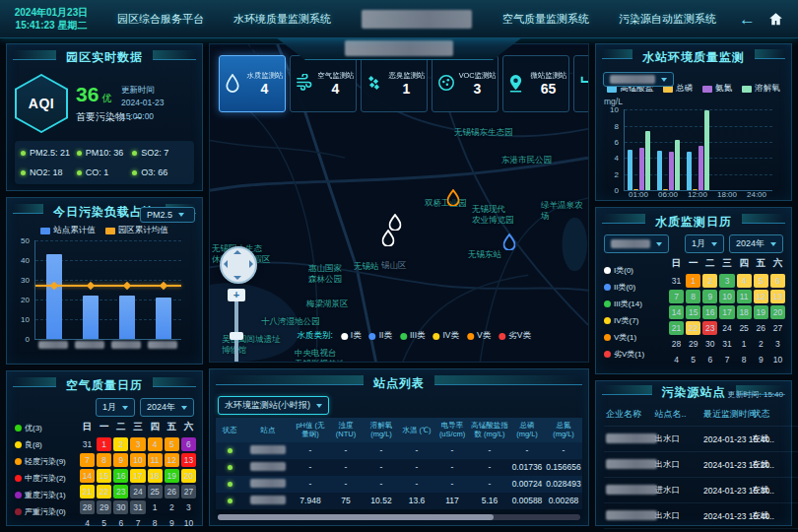  What do you see at coordinates (236, 336) in the screenshot?
I see `zoom-handle` at bounding box center [236, 336].